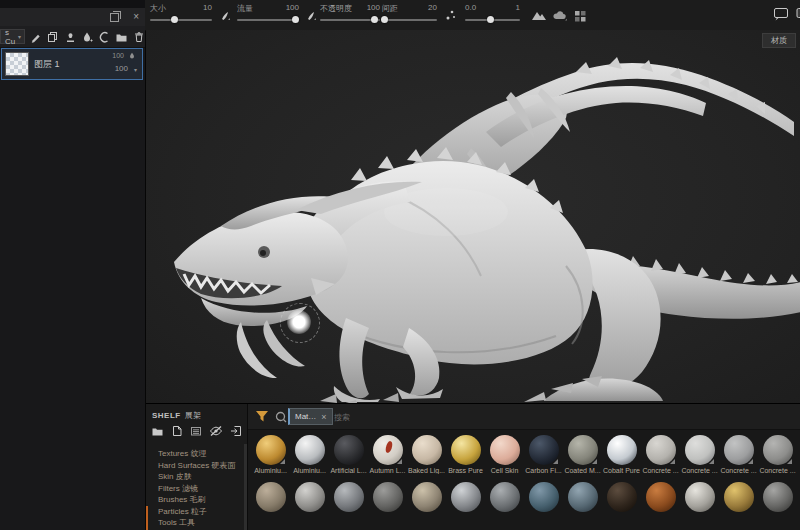 The height and width of the screenshot is (530, 800). What do you see at coordinates (236, 431) in the screenshot?
I see `import-icon` at bounding box center [236, 431].